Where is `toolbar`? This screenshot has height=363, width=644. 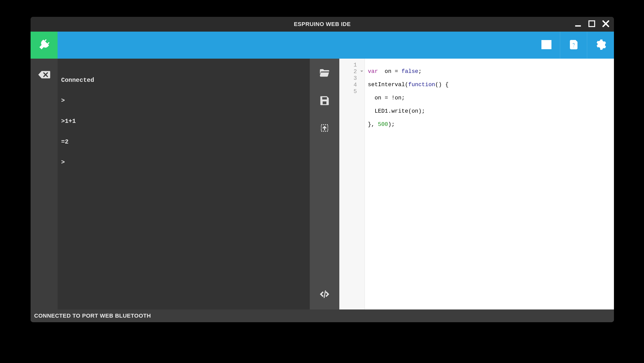 toolbar is located at coordinates (322, 45).